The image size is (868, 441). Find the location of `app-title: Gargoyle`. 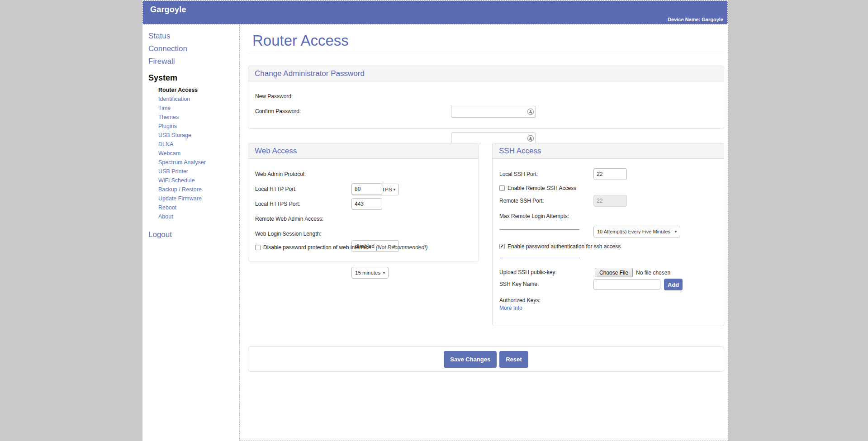

app-title: Gargoyle is located at coordinates (168, 10).